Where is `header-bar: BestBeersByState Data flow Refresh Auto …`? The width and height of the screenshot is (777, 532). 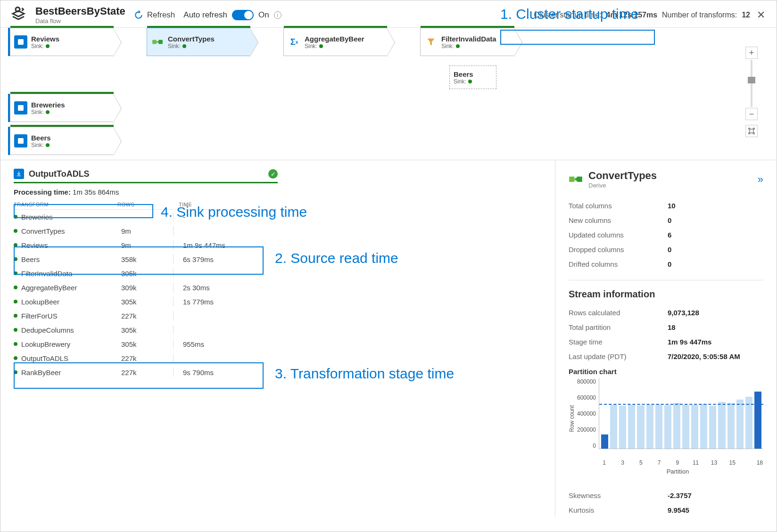
header-bar: BestBeersByState Data flow Refresh Auto … is located at coordinates (388, 14).